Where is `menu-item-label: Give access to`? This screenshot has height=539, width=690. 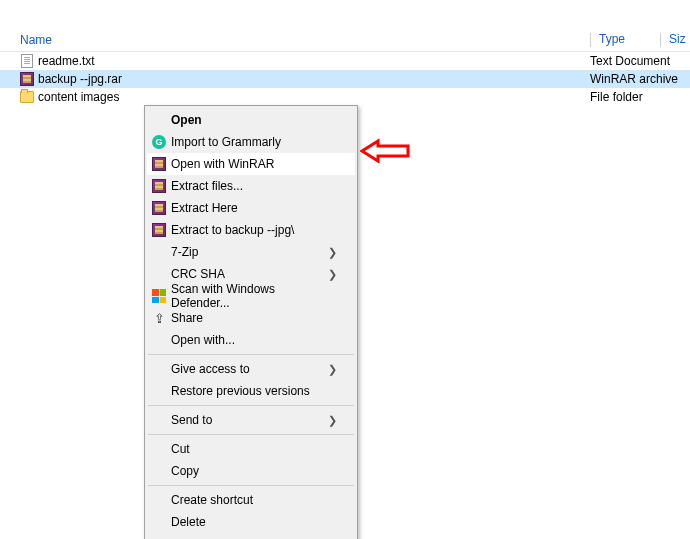 menu-item-label: Give access to is located at coordinates (250, 369).